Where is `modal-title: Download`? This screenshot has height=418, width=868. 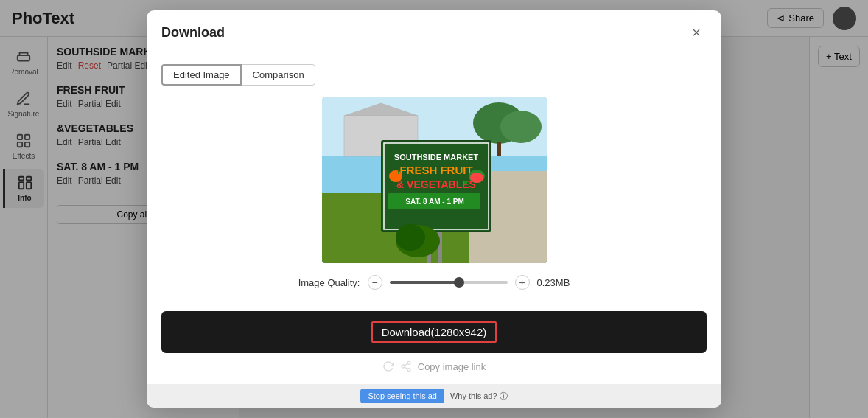 modal-title: Download is located at coordinates (193, 32).